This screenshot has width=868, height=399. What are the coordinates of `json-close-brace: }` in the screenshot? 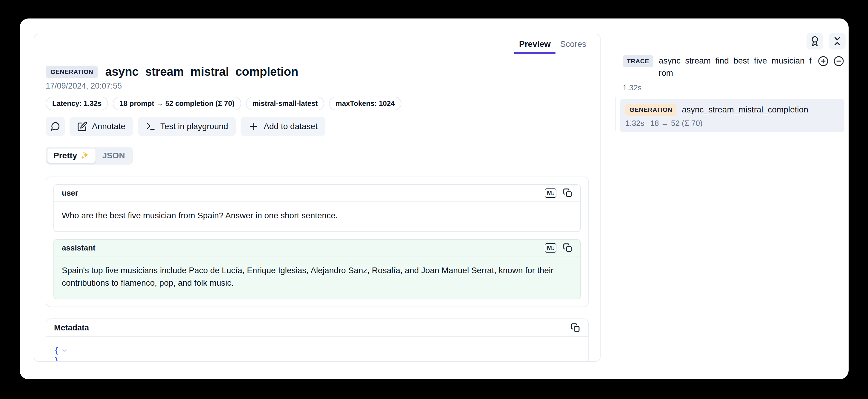 It's located at (57, 359).